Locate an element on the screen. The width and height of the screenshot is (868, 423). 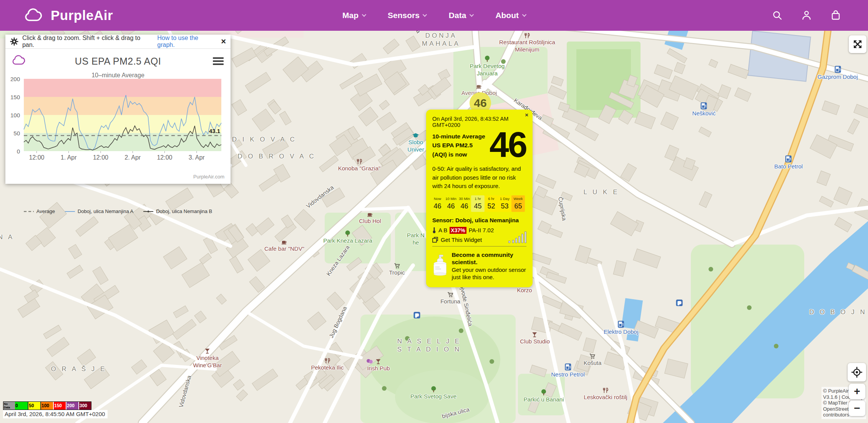
nav-item-map: Map is located at coordinates (354, 15).